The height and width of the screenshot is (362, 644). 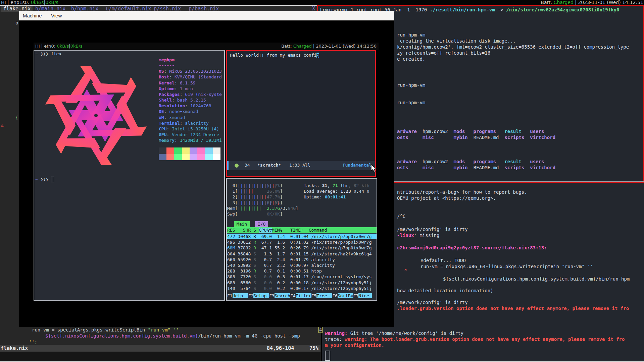 I want to click on htop-process-row: 804 36848 S 1.3 1.7 0:01.15 /nix/store/h…, so click(x=299, y=254).